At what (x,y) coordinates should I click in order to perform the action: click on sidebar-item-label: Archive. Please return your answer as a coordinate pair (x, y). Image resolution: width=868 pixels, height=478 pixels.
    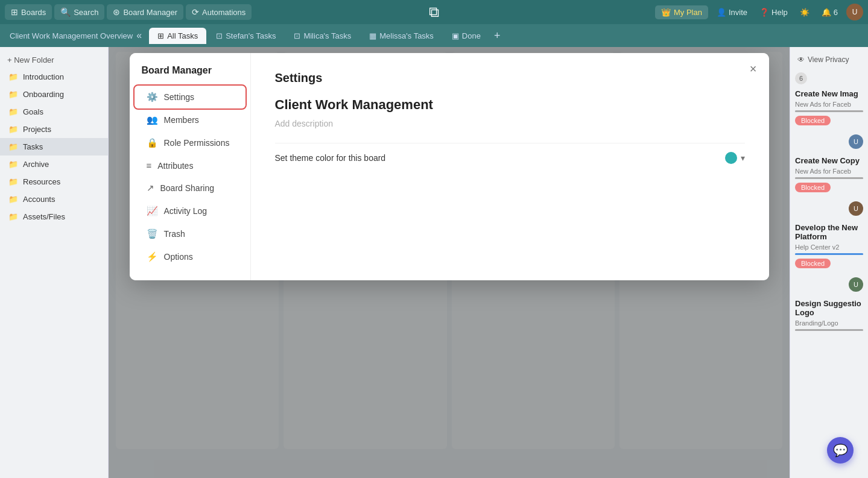
    Looking at the image, I should click on (36, 164).